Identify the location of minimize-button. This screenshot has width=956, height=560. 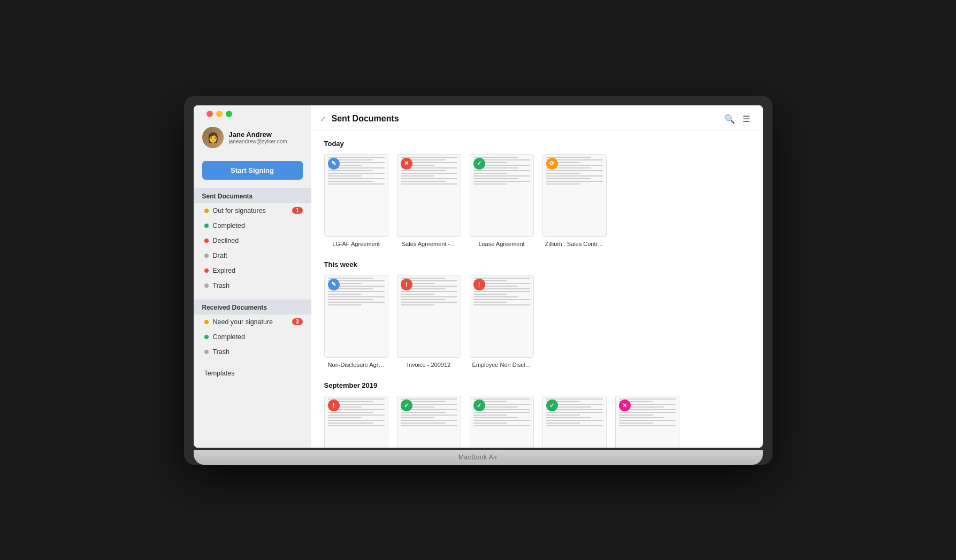
(219, 114).